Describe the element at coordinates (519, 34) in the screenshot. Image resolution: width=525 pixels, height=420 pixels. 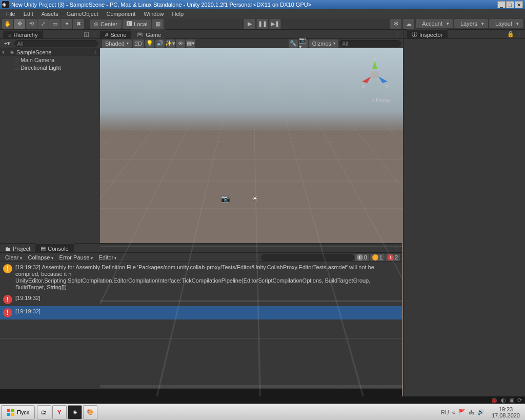
I see `inspector-menu-icon: ⋮` at that location.